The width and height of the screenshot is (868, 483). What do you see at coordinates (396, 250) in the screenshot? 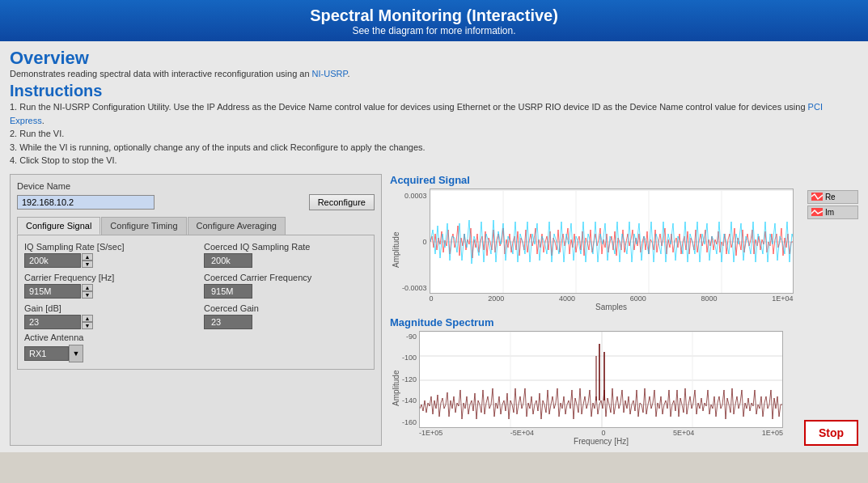
I see `acquired-signal-y-label: Amplitude` at bounding box center [396, 250].